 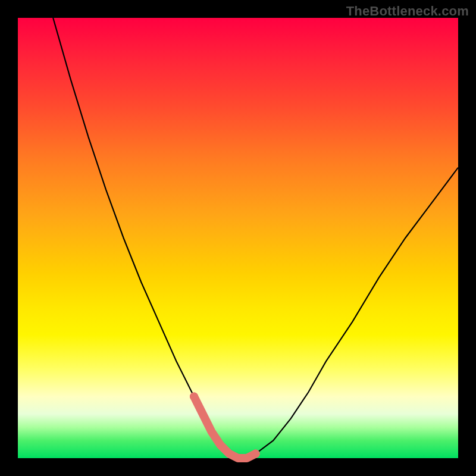 What do you see at coordinates (256, 454) in the screenshot?
I see `highlight-dot-right` at bounding box center [256, 454].